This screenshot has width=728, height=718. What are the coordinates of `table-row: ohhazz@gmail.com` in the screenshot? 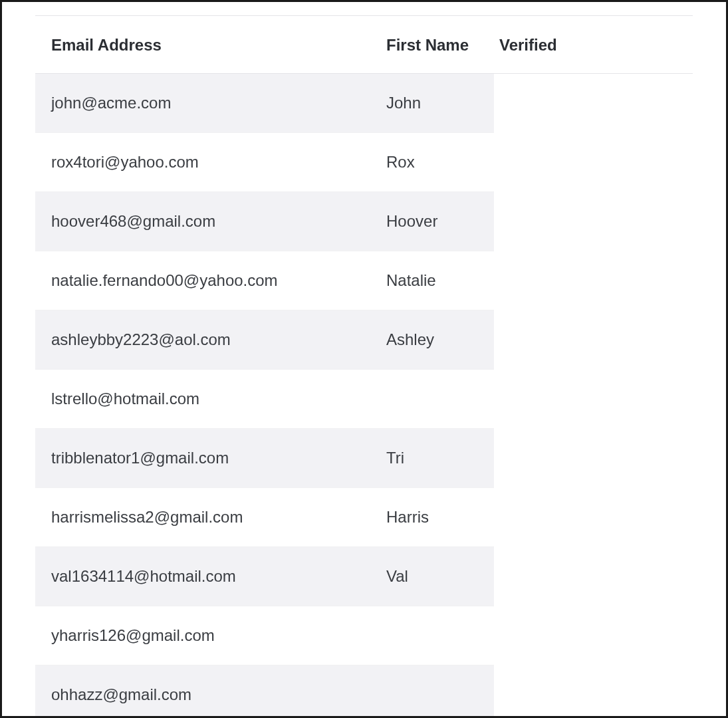 It's located at (265, 691).